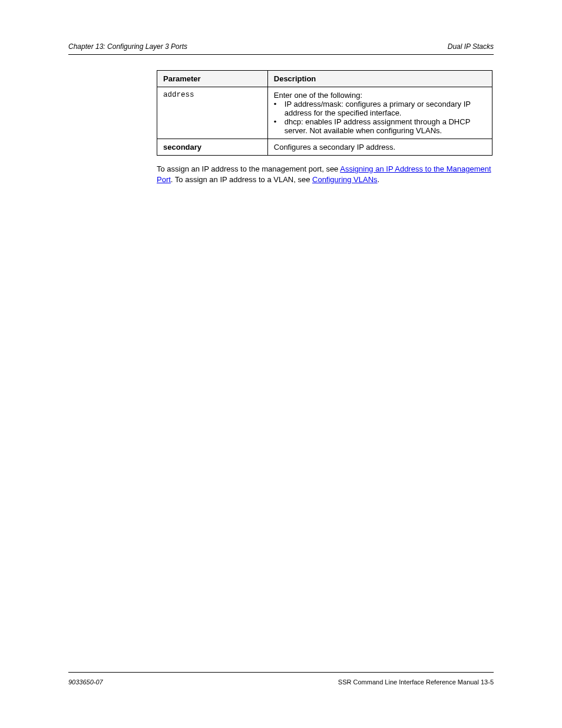 This screenshot has width=562, height=728. I want to click on desc-intro: Enter one of the following:, so click(380, 95).